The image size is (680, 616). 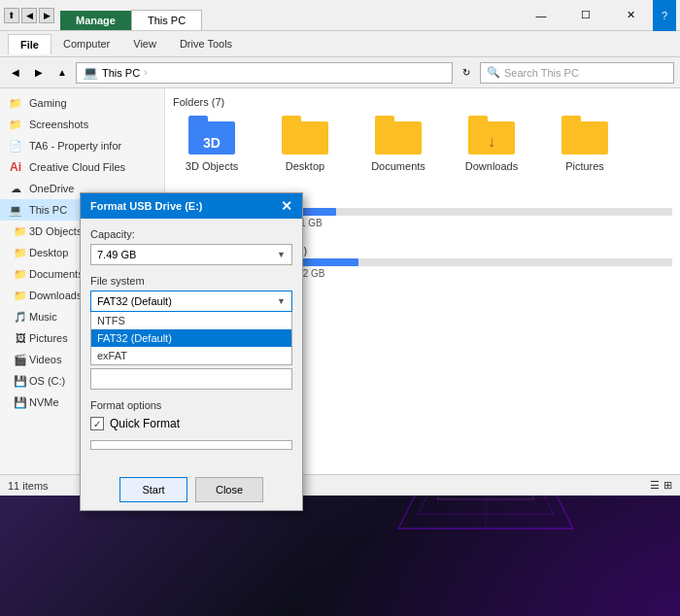 I want to click on cloud-icon: ☁, so click(x=16, y=188).